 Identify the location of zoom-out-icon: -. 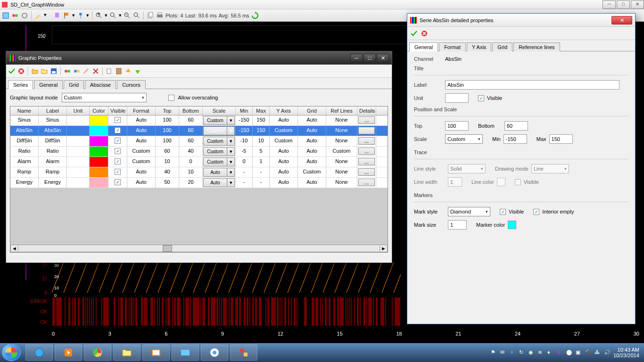
(127, 16).